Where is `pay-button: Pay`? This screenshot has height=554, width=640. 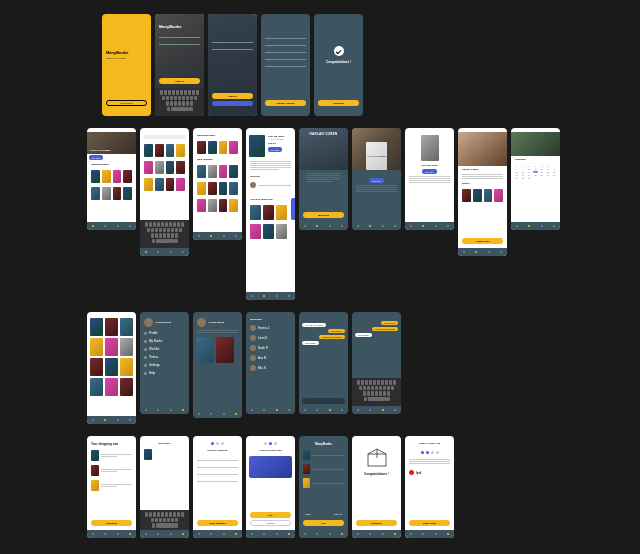 pay-button: Pay is located at coordinates (270, 515).